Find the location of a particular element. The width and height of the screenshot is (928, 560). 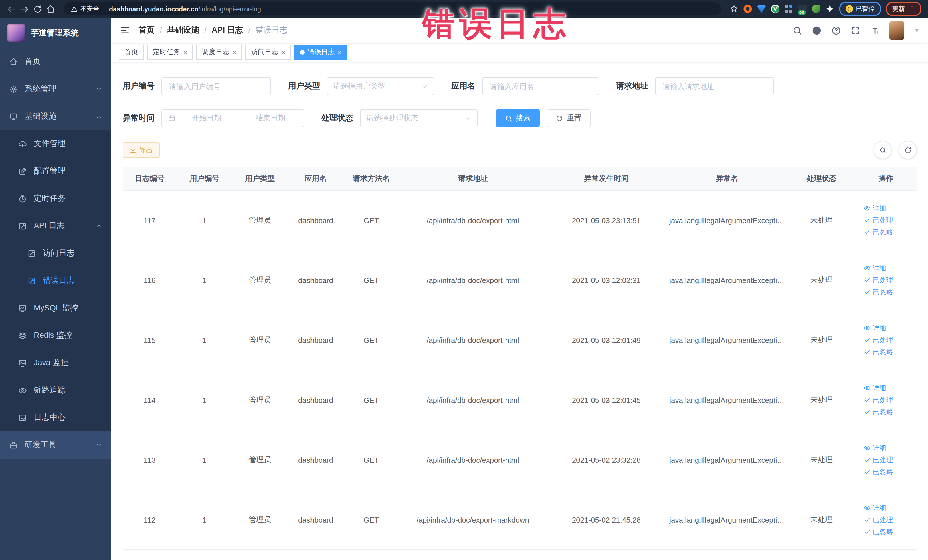

avatar-caret-down-icon: ▼ is located at coordinates (917, 30).